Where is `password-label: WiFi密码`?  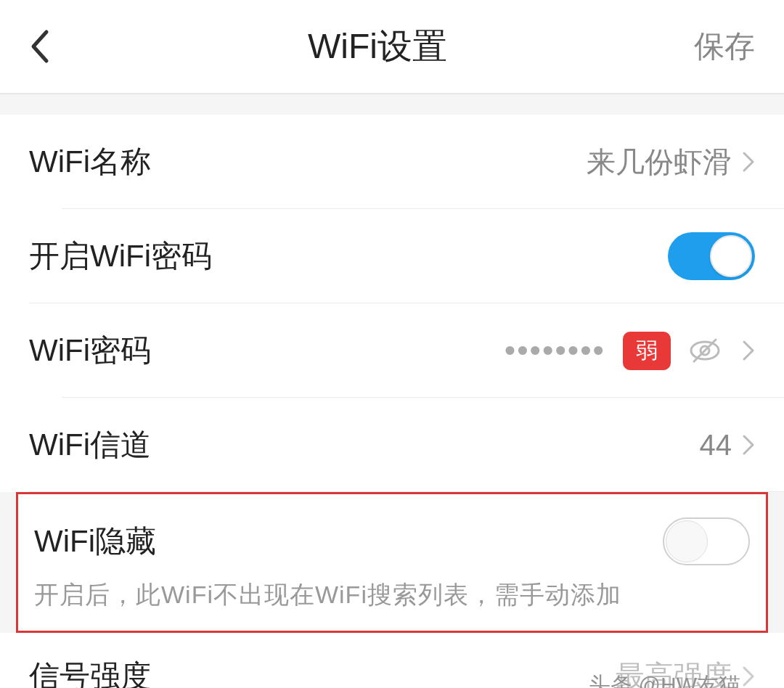
password-label: WiFi密码 is located at coordinates (90, 351).